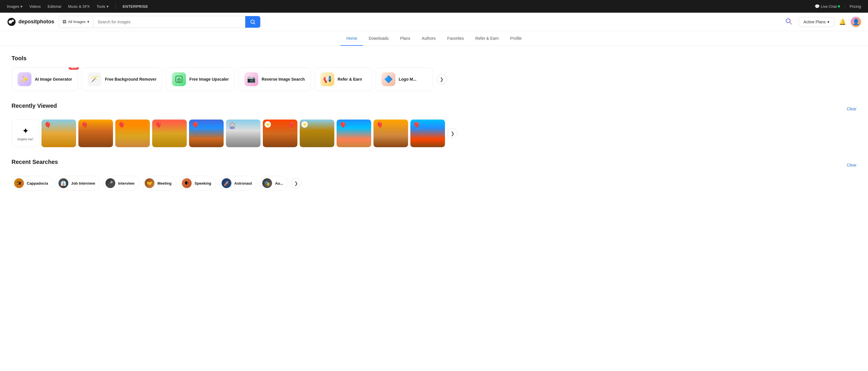 The width and height of the screenshot is (868, 371). Describe the element at coordinates (179, 79) in the screenshot. I see `tool-icon` at that location.